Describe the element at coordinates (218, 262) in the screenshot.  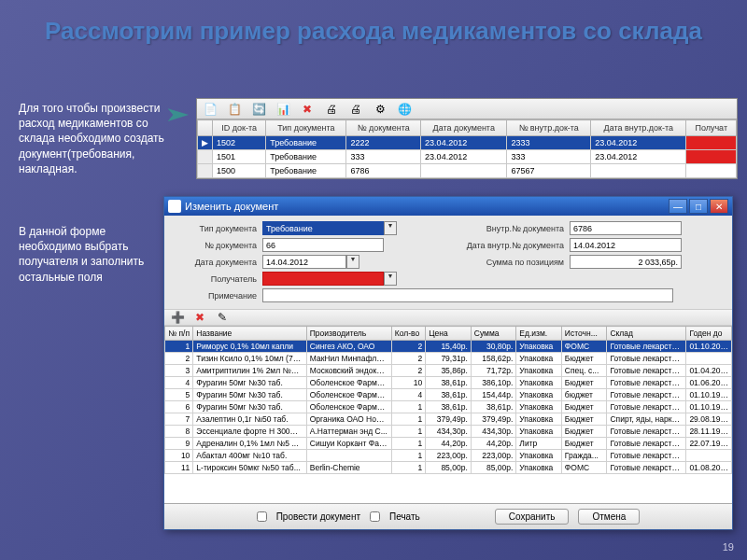
I see `label-doc-date: Дата документа` at that location.